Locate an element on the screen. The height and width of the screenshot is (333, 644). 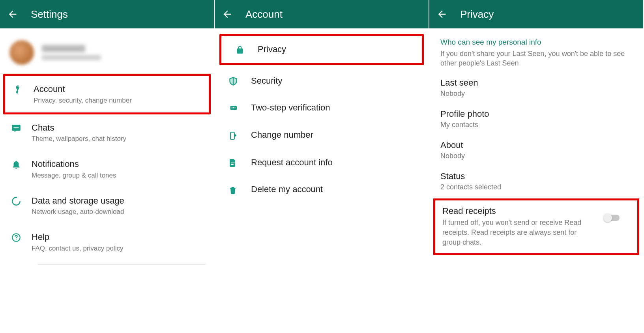
item-title: Change number is located at coordinates (336, 135).